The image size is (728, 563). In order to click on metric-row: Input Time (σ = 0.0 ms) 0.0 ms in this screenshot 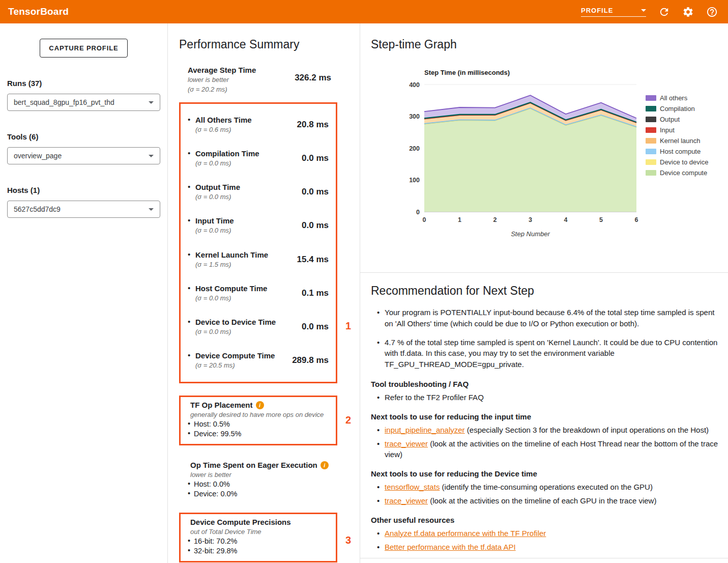, I will do `click(258, 226)`.